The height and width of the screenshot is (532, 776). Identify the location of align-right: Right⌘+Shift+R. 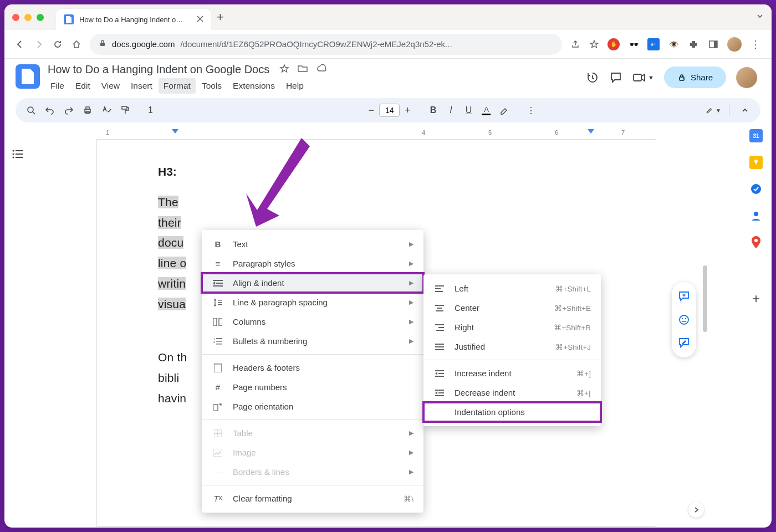
(512, 327).